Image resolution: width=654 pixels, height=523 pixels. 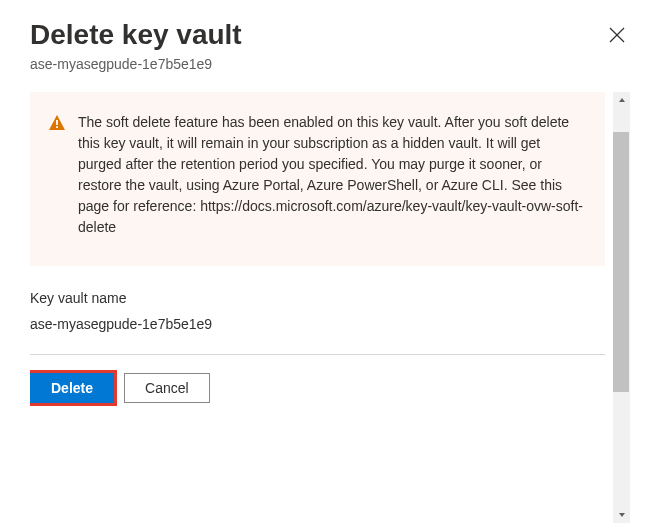 What do you see at coordinates (617, 36) in the screenshot?
I see `close-button` at bounding box center [617, 36].